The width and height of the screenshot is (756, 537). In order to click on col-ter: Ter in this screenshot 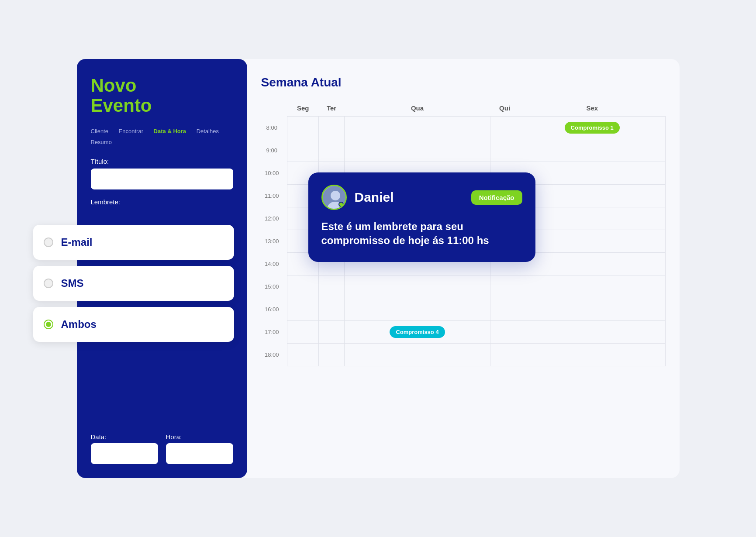, I will do `click(331, 108)`.